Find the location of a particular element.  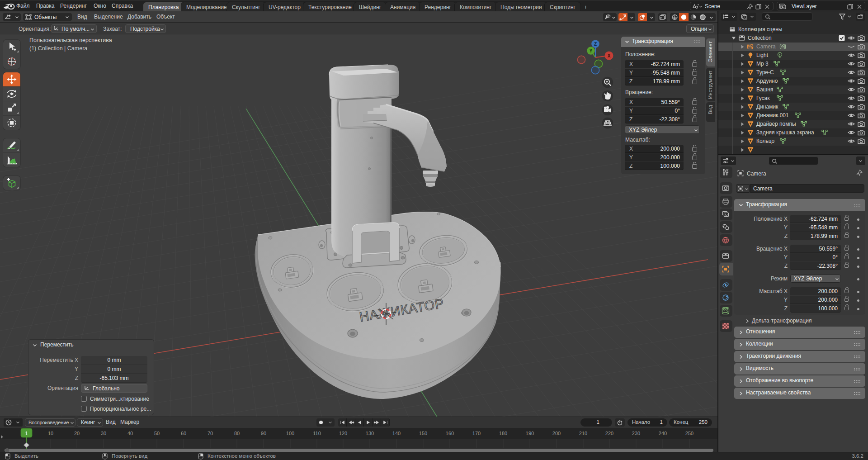

svg-text: 30 is located at coordinates (104, 433).